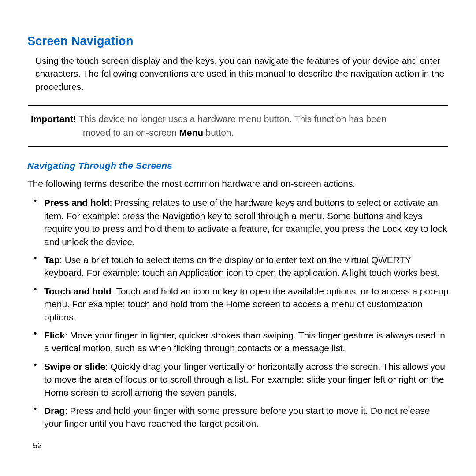 This screenshot has height=476, width=476. What do you see at coordinates (238, 166) in the screenshot?
I see `subsection-title: Navigating Through the Screens` at bounding box center [238, 166].